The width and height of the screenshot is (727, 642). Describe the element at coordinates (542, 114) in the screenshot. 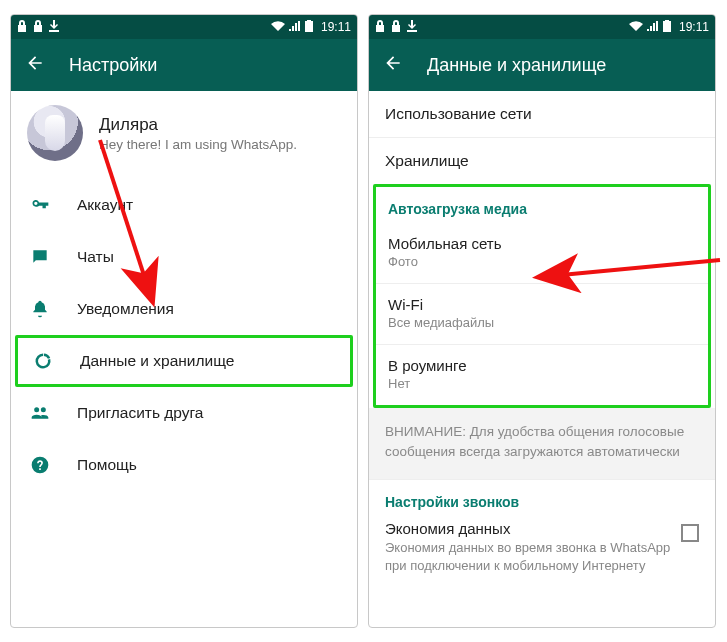

I see `row-network-usage: Использование сети` at that location.